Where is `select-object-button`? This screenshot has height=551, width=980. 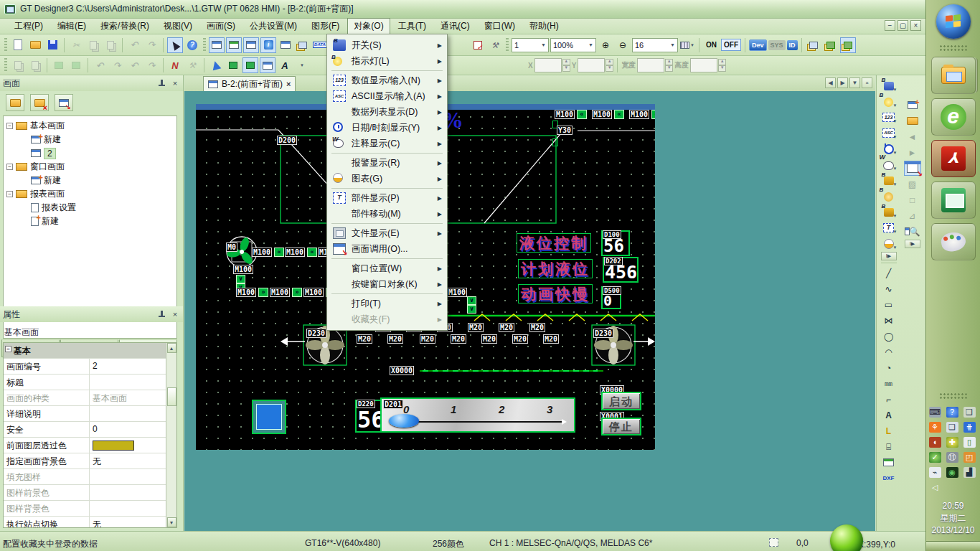 select-object-button is located at coordinates (233, 65).